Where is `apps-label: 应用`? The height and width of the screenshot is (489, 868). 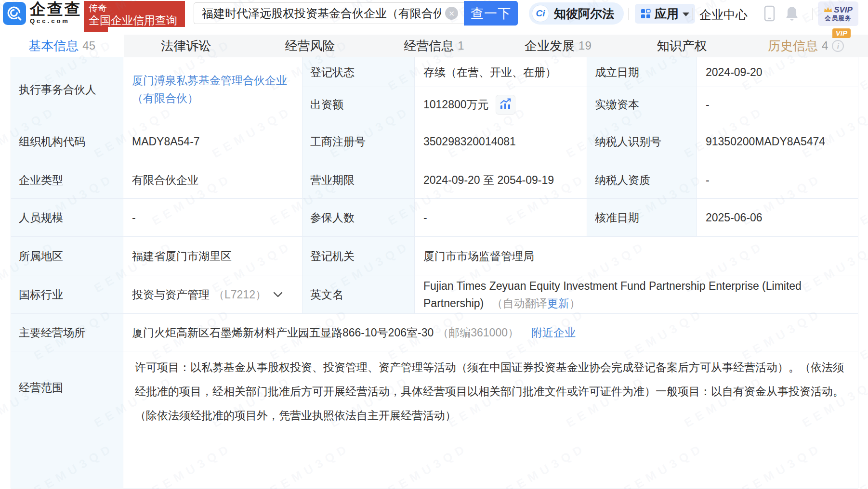 apps-label: 应用 is located at coordinates (667, 13).